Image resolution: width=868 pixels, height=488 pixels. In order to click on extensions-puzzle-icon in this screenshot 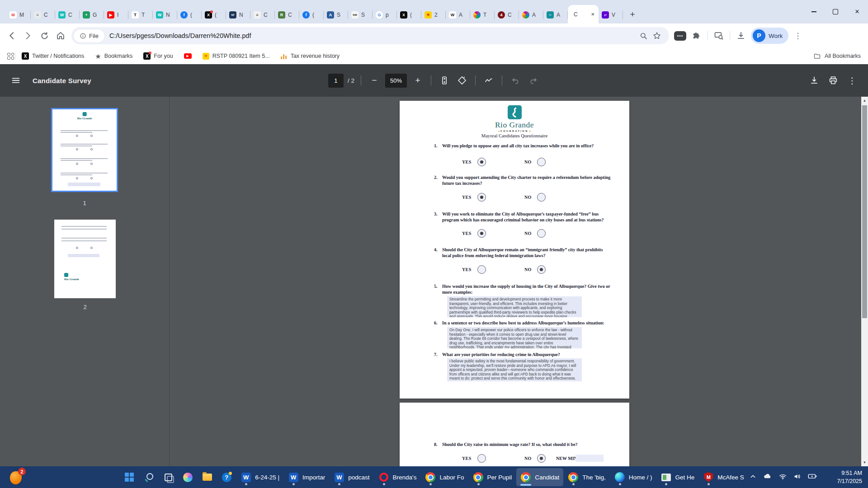, I will do `click(697, 36)`.